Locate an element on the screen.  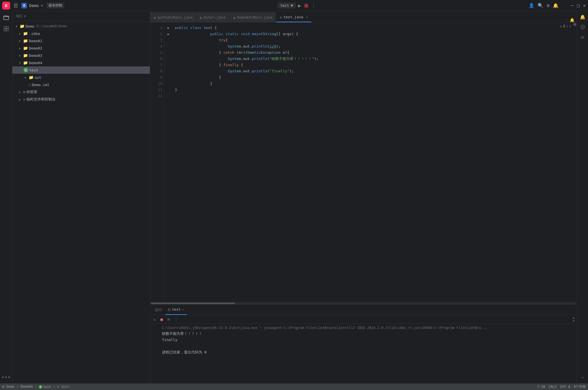
tree-item-demo03: ▶ 📁 Demo03 is located at coordinates (81, 55).